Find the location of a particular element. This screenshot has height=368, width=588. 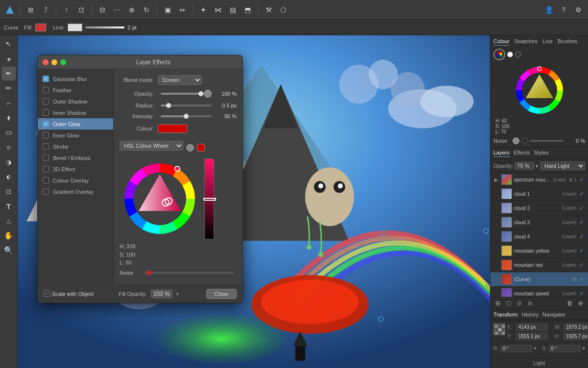

layer-copy-icon: ⊕ is located at coordinates (581, 303).